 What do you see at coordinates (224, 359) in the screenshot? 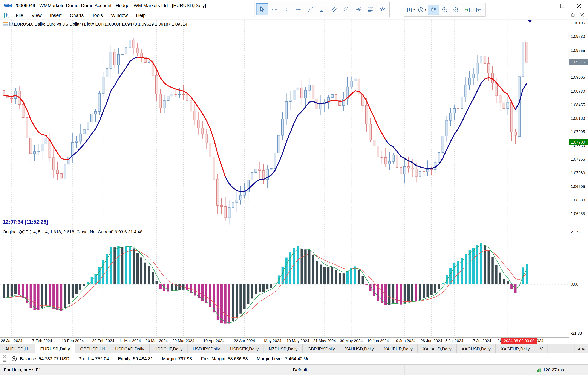
I see `account-metric: Free Margin: 58 686.83` at bounding box center [224, 359].